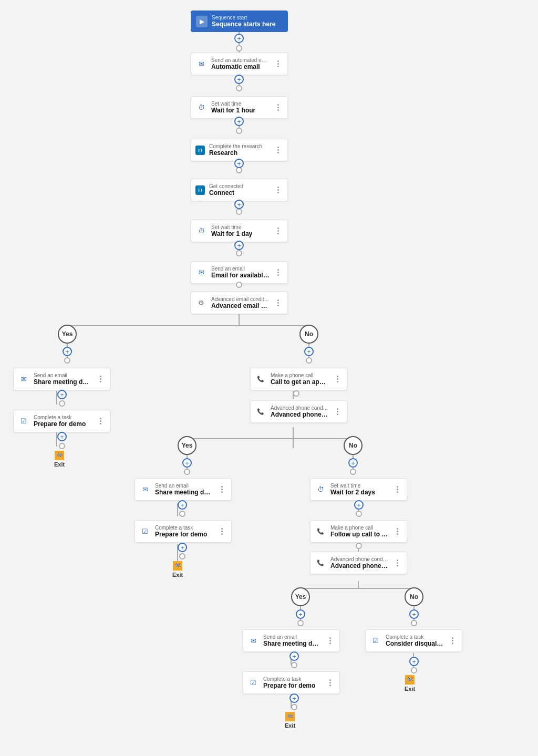  Describe the element at coordinates (240, 150) in the screenshot. I see `node-research: in Complete the research Research` at that location.